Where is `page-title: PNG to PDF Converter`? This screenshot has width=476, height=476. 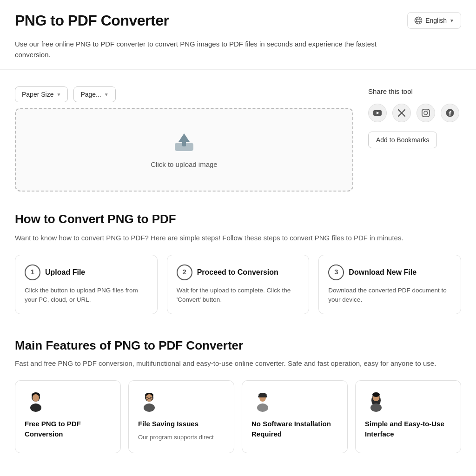 page-title: PNG to PDF Converter is located at coordinates (92, 20).